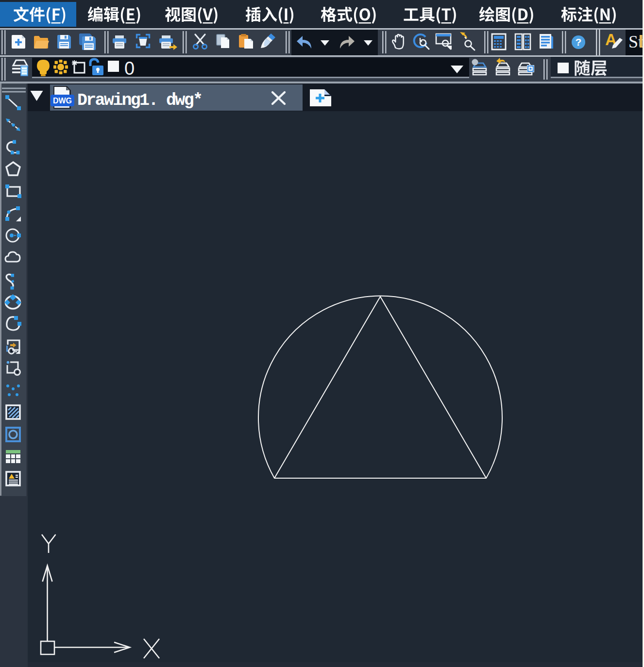  Describe the element at coordinates (62, 101) in the screenshot. I see `svg-text: DWG` at that location.